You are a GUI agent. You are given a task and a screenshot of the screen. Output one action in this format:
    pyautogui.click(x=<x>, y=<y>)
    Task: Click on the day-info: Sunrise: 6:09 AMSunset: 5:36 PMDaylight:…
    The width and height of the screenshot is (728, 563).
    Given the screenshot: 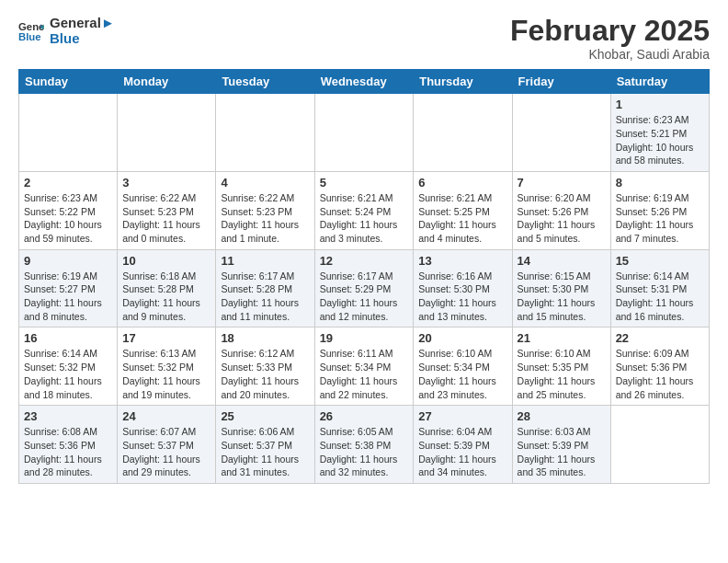 What is the action you would take?
    pyautogui.click(x=660, y=373)
    